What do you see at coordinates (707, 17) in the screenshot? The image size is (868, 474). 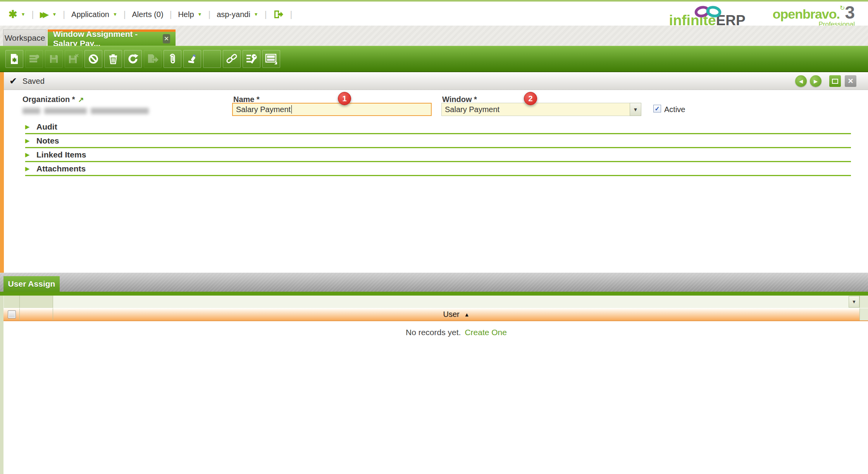 I see `infinite-erp-logo: infiniteERP` at bounding box center [707, 17].